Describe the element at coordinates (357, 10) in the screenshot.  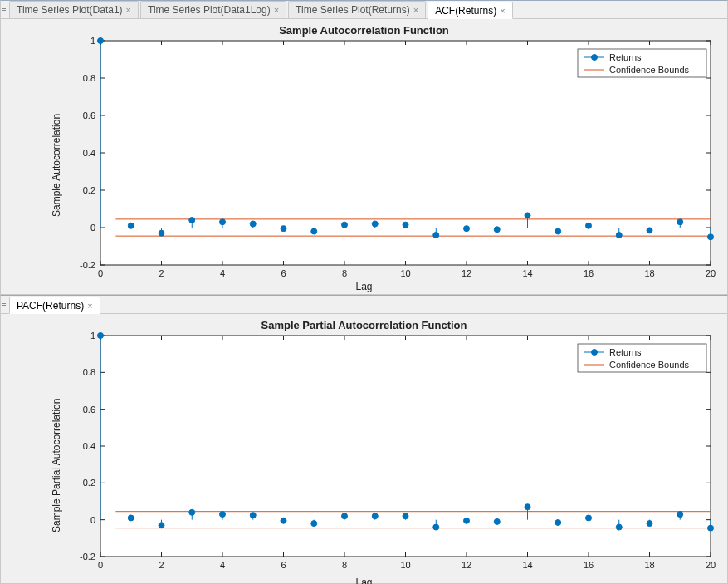
I see `tab-returns: Time Series Plot(Returns) ×` at that location.